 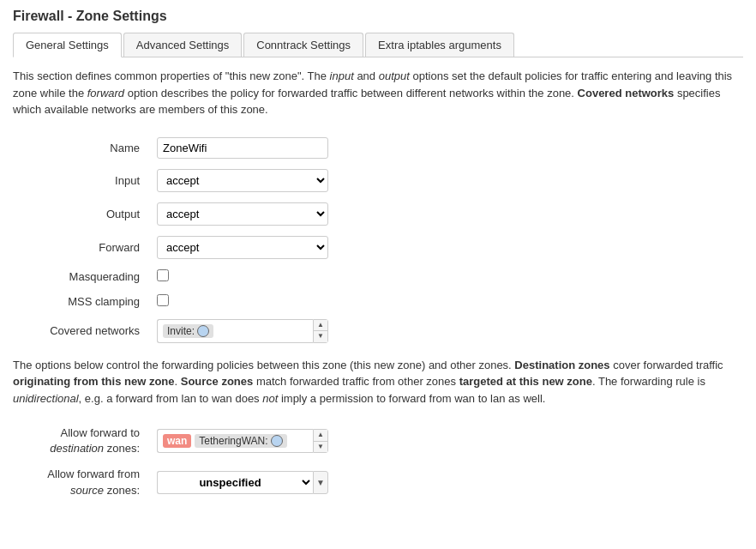 What do you see at coordinates (77, 448) in the screenshot?
I see `allow-forward-to-em: destination` at bounding box center [77, 448].